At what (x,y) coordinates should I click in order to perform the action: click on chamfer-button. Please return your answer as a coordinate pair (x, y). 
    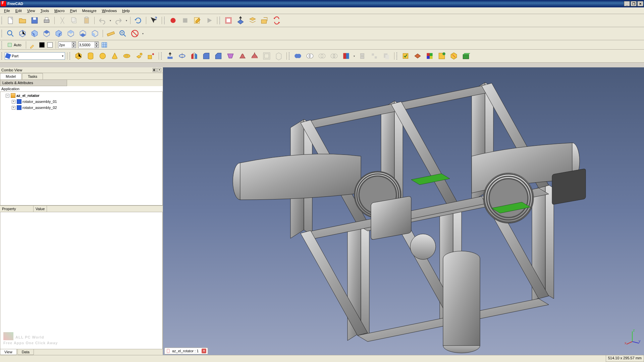
    Looking at the image, I should click on (218, 56).